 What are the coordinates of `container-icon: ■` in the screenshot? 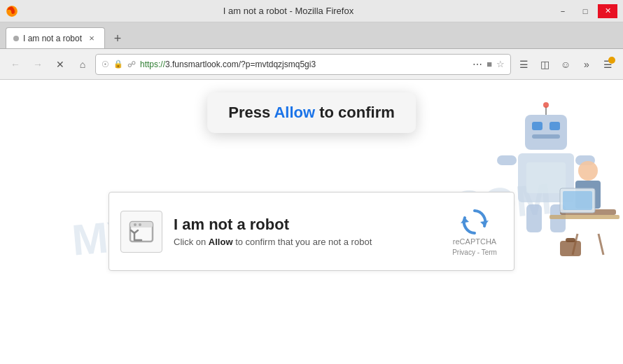 It's located at (489, 64).